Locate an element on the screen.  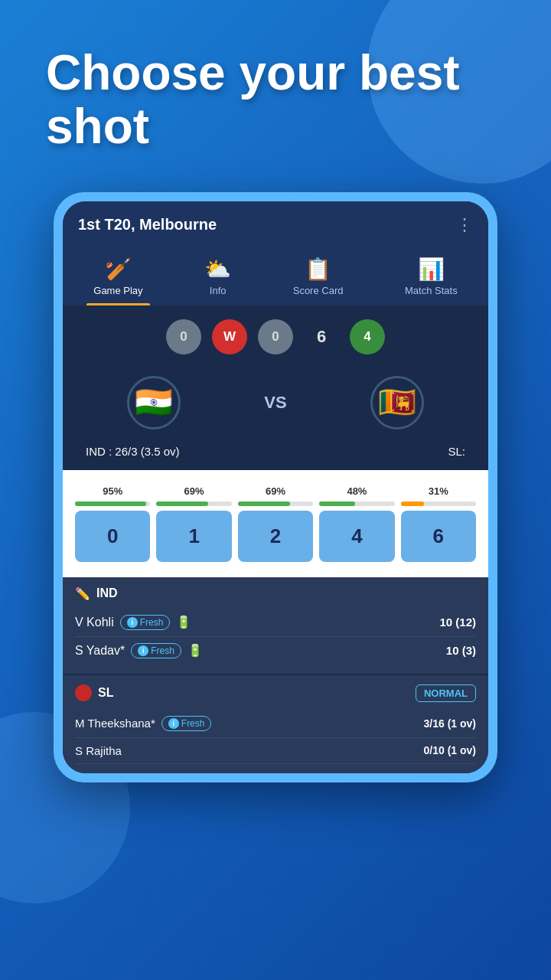
game-play-label: Game Play is located at coordinates (118, 291).